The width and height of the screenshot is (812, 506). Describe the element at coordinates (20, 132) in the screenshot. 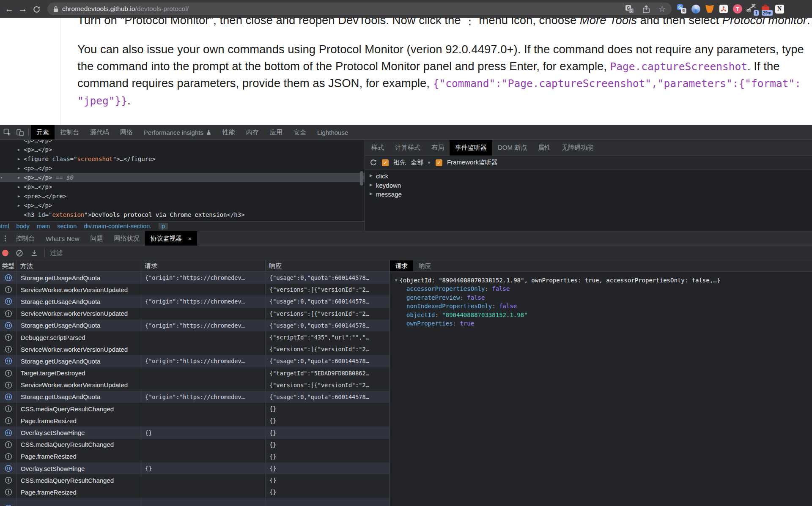

I see `device-toolbar-icon` at that location.